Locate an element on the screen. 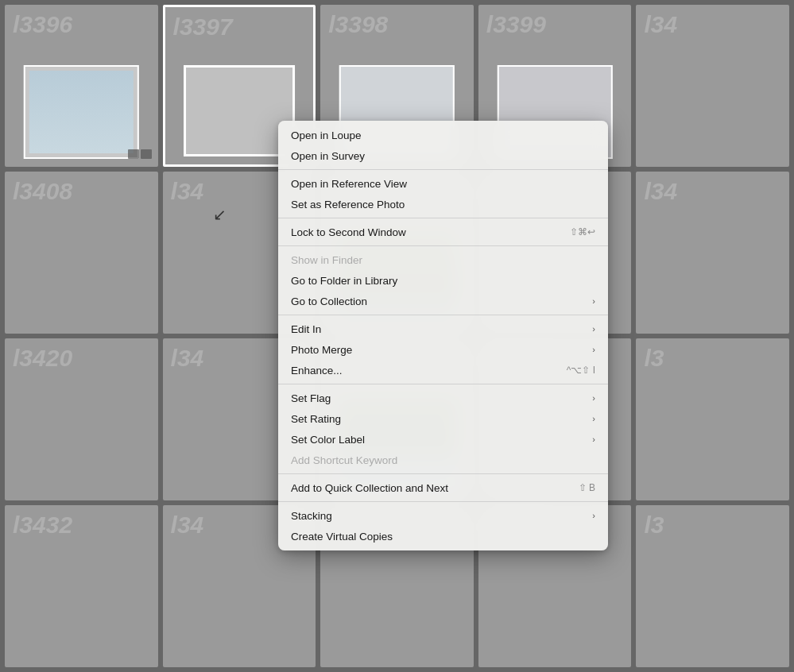 The image size is (794, 672). menu-item-label: Set Rating is located at coordinates (439, 419).